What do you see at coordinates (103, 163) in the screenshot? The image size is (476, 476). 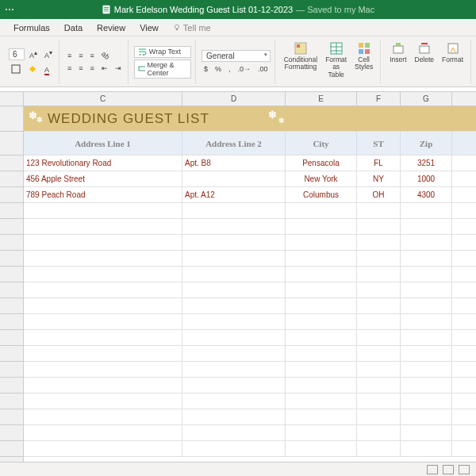 I see `cell-addr1: 123 Revolutionary Road` at bounding box center [103, 163].